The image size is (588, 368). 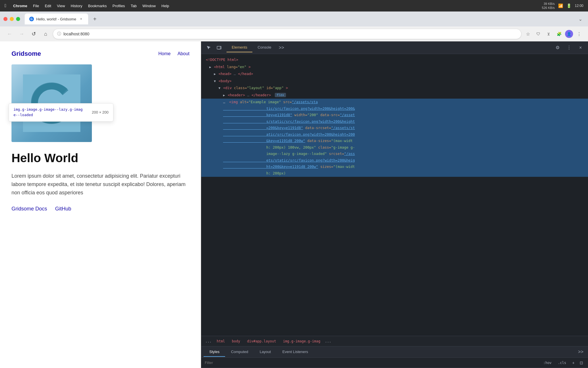 I want to click on address-bar: ⓘ localhost:8080, so click(x=287, y=34).